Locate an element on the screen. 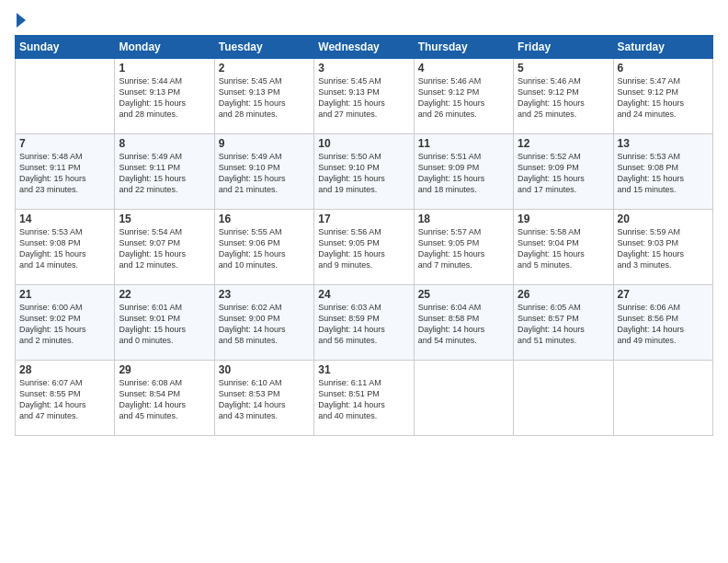 The image size is (728, 563). calendar-cell: 25Sunrise: 6:04 AMSunset: 8:58 PMDayligh… is located at coordinates (463, 323).